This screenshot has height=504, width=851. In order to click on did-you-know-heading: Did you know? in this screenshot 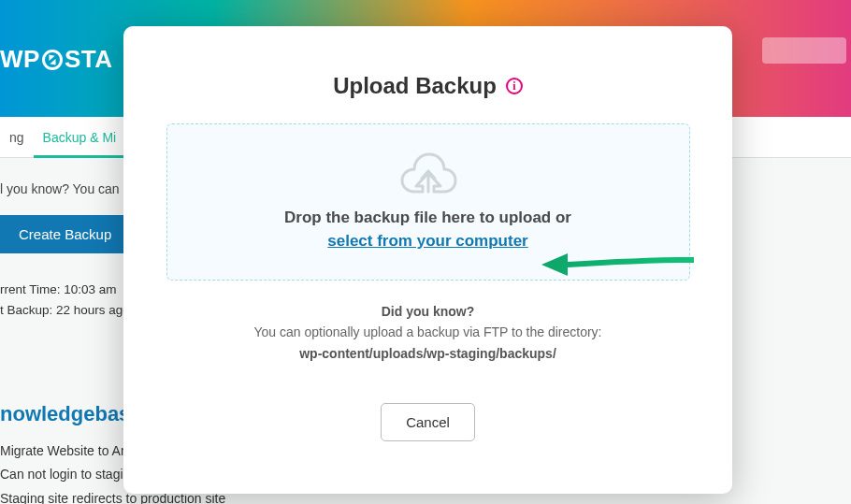, I will do `click(427, 311)`.